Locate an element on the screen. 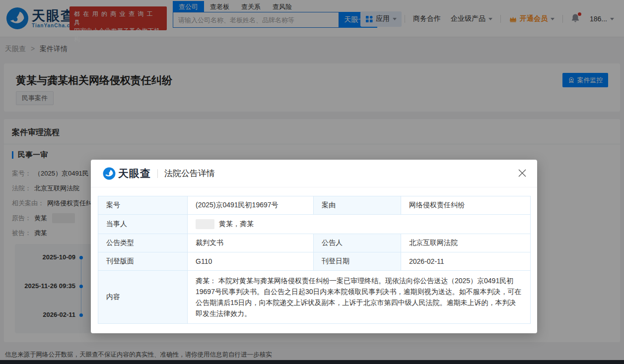 The width and height of the screenshot is (624, 364). close-icon is located at coordinates (522, 173).